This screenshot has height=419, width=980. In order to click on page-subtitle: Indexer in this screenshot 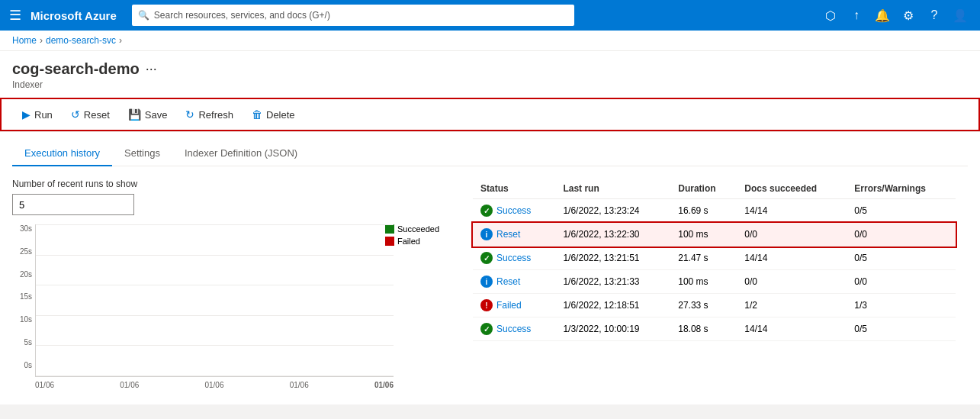, I will do `click(490, 85)`.